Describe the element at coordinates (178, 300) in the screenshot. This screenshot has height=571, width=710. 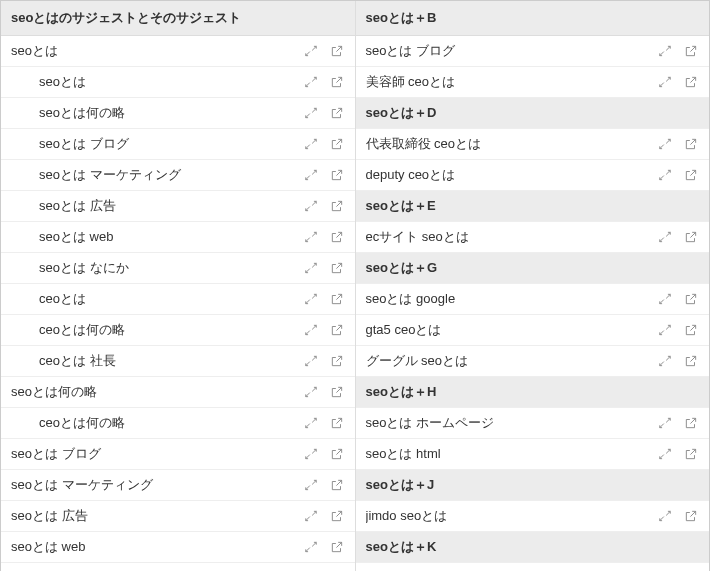
I see `list-item: ceoとは` at that location.